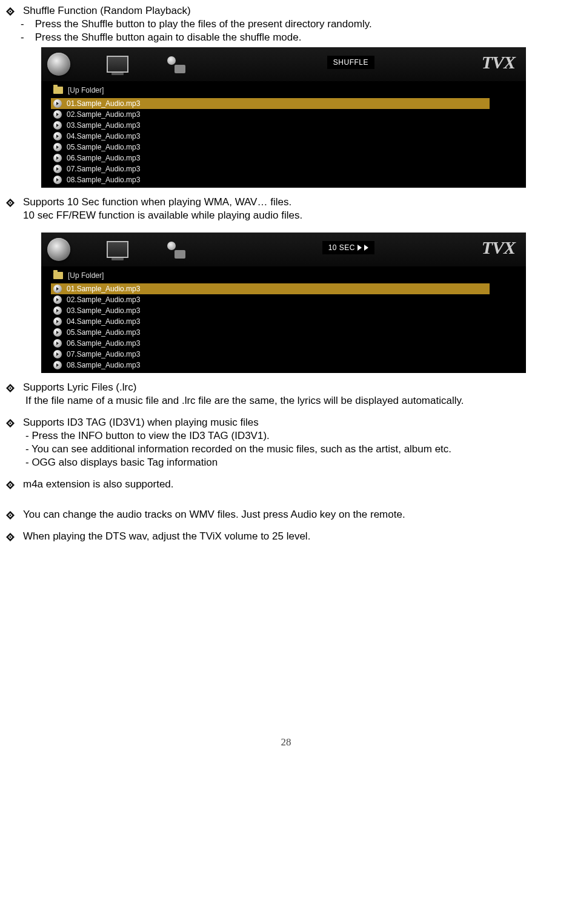 Image resolution: width=572 pixels, height=924 pixels. Describe the element at coordinates (98, 484) in the screenshot. I see `bullet-text: m4a extension is also supported.` at that location.